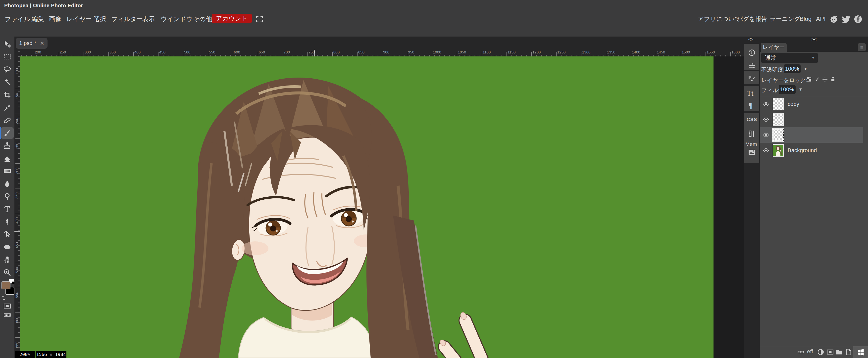 The width and height of the screenshot is (868, 358). I want to click on panel-menu-icon: ≡, so click(862, 47).